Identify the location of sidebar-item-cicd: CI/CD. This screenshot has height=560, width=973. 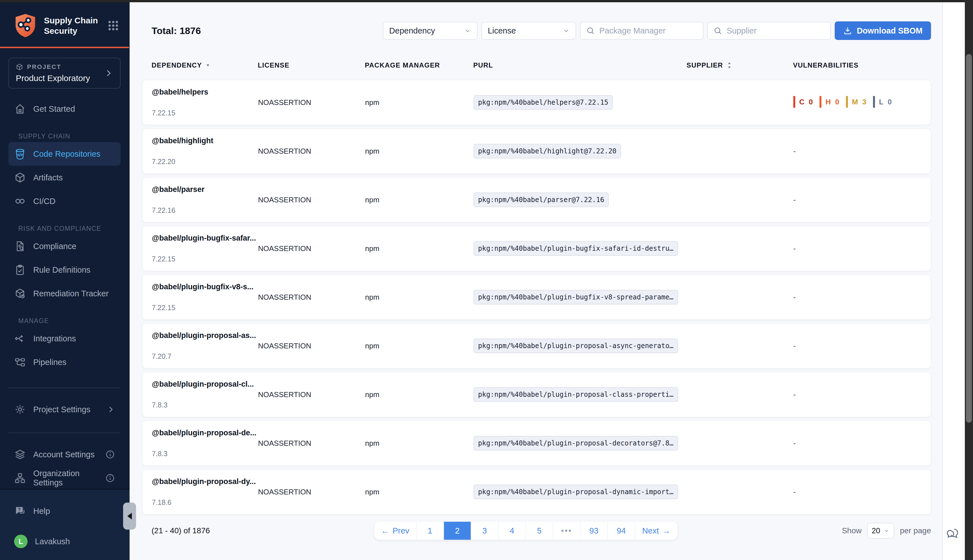
(65, 201).